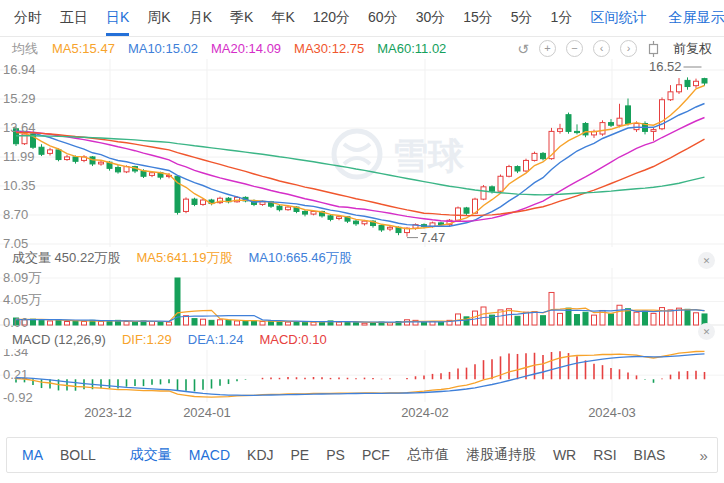  What do you see at coordinates (696, 18) in the screenshot?
I see `fullscreen-link: 全屏显示` at bounding box center [696, 18].